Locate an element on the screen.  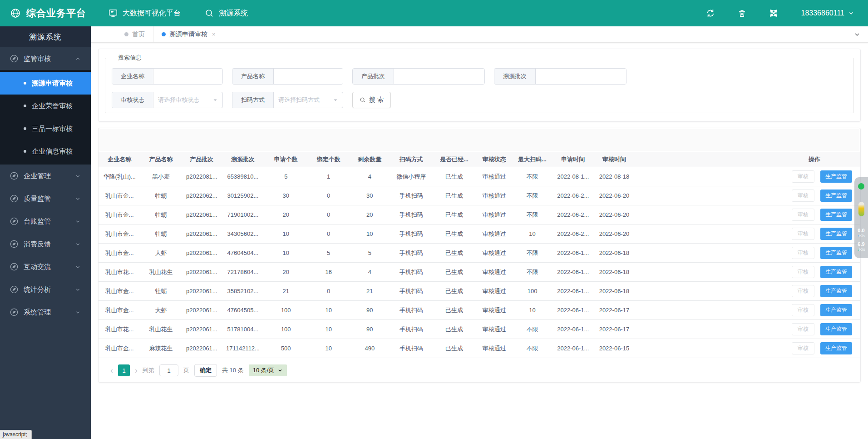
table-cell: 2022-06-18 is located at coordinates (615, 272).